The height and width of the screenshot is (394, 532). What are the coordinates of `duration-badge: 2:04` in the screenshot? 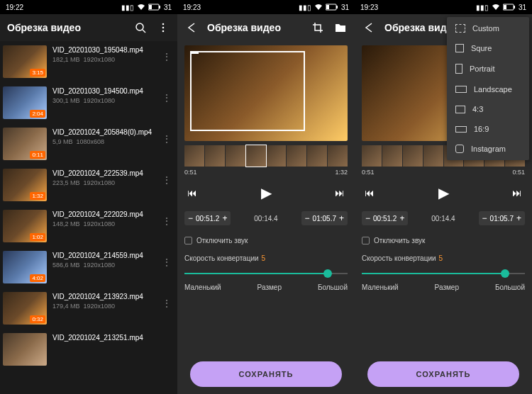 It's located at (38, 113).